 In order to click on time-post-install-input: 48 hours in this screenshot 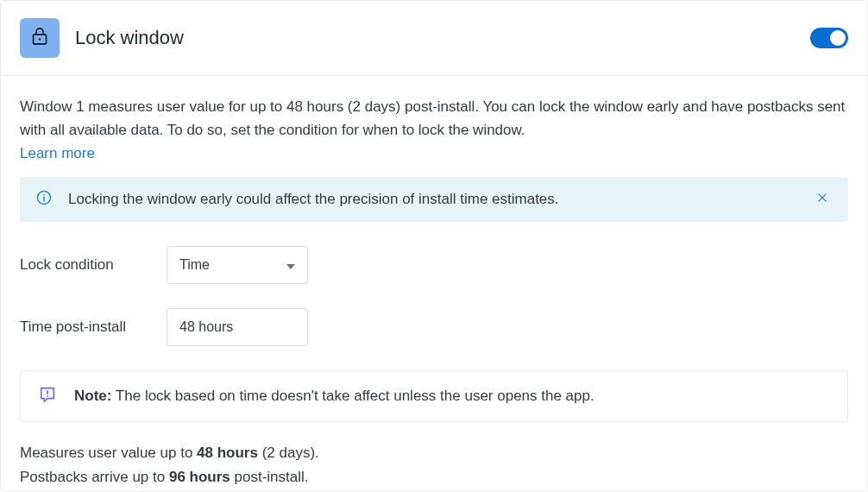, I will do `click(237, 327)`.